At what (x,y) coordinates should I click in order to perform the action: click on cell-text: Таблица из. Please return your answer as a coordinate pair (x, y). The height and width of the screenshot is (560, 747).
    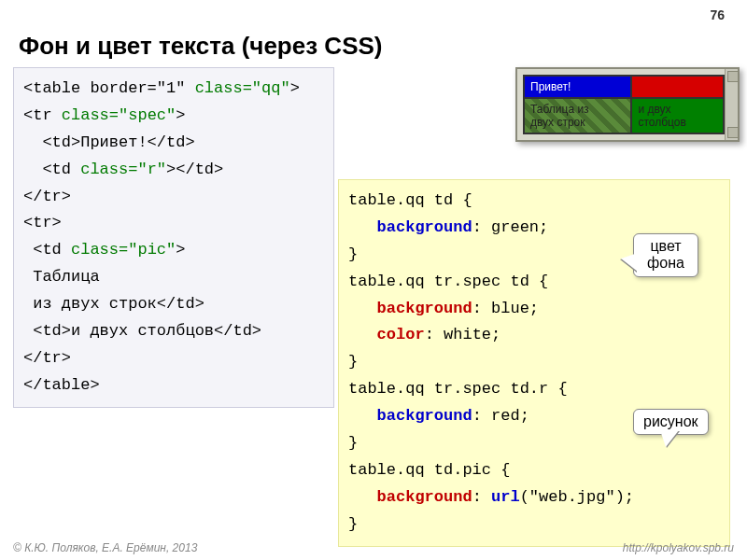
    Looking at the image, I should click on (560, 109).